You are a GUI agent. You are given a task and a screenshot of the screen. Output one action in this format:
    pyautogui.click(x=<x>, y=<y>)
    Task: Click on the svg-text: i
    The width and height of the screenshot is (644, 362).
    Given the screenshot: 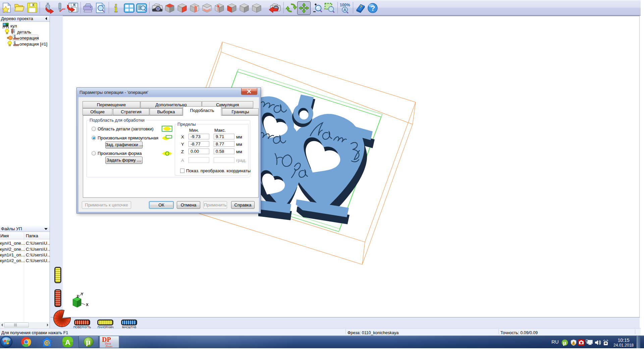 What is the action you would take?
    pyautogui.click(x=116, y=8)
    